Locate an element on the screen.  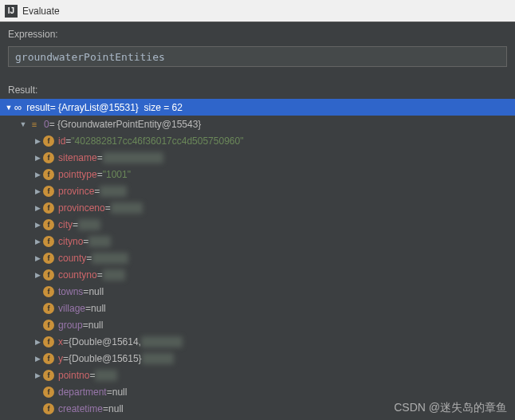
field-province: ▶fprovince = xxxxx is located at coordinates (258, 191).